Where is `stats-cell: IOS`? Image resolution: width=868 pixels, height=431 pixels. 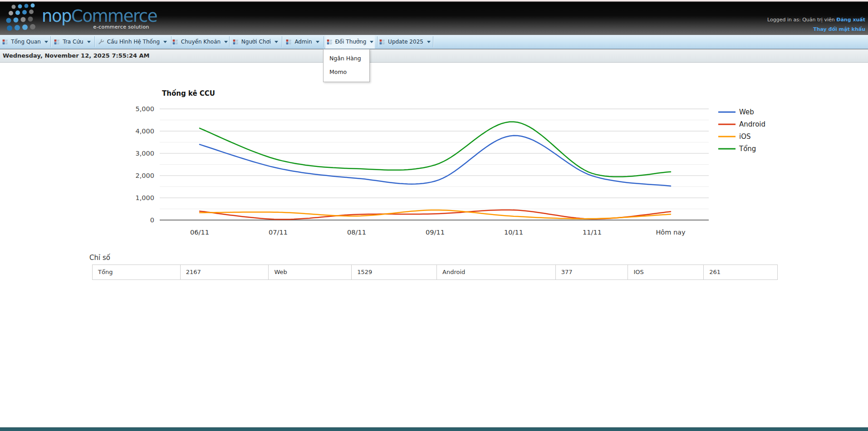 stats-cell: IOS is located at coordinates (666, 272).